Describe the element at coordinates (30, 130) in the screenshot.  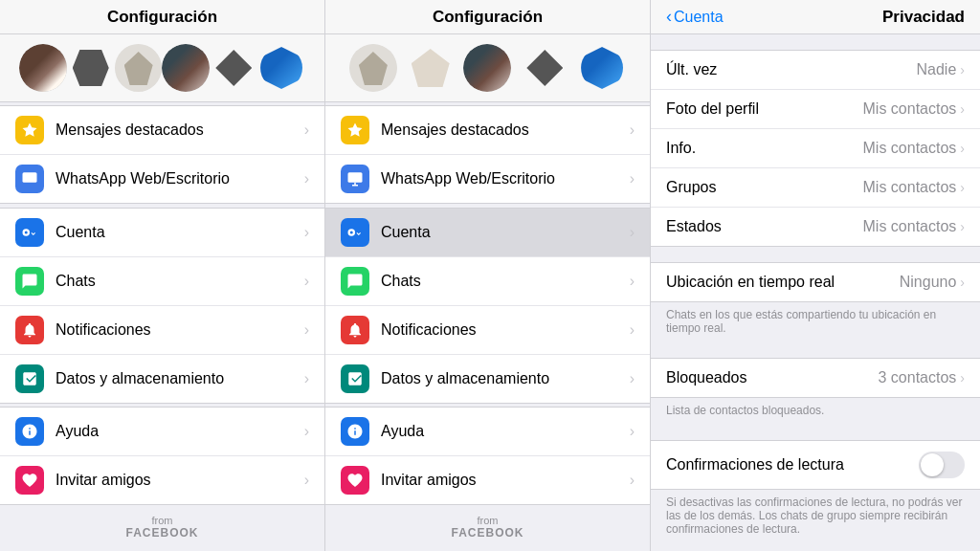
I see `star-icon` at that location.